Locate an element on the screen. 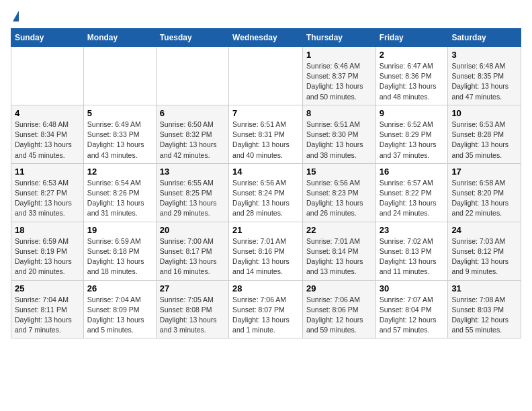  calendar-cell: 4Sunrise: 6:48 AM Sunset: 8:34 PM Daylig… is located at coordinates (48, 134).